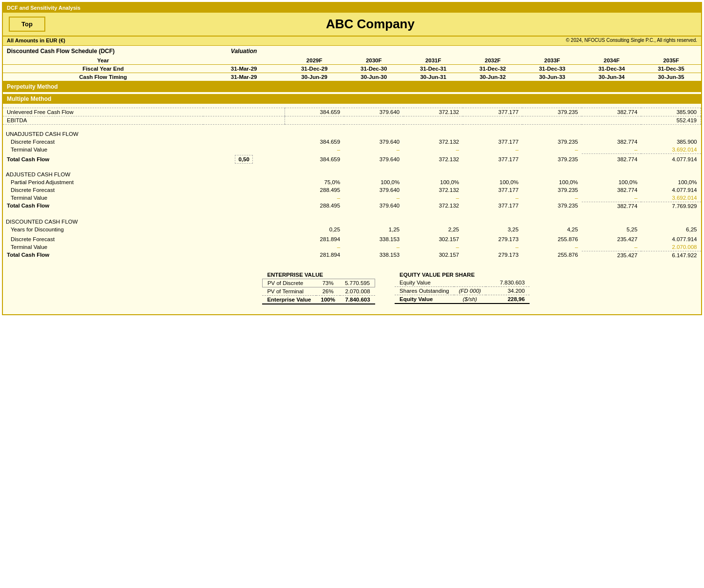  I want to click on adj-total-1: 379.640, so click(374, 206).